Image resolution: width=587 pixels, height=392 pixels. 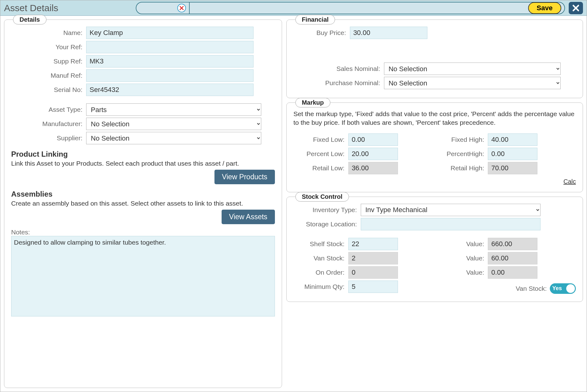 I want to click on on-order-label: On Order:, so click(x=319, y=272).